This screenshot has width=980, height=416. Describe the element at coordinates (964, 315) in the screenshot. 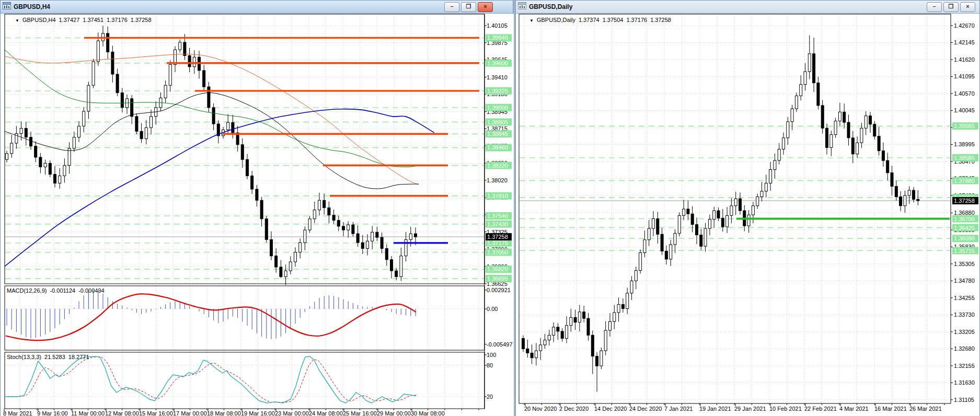

I see `price-axis-label: 1.33730` at that location.